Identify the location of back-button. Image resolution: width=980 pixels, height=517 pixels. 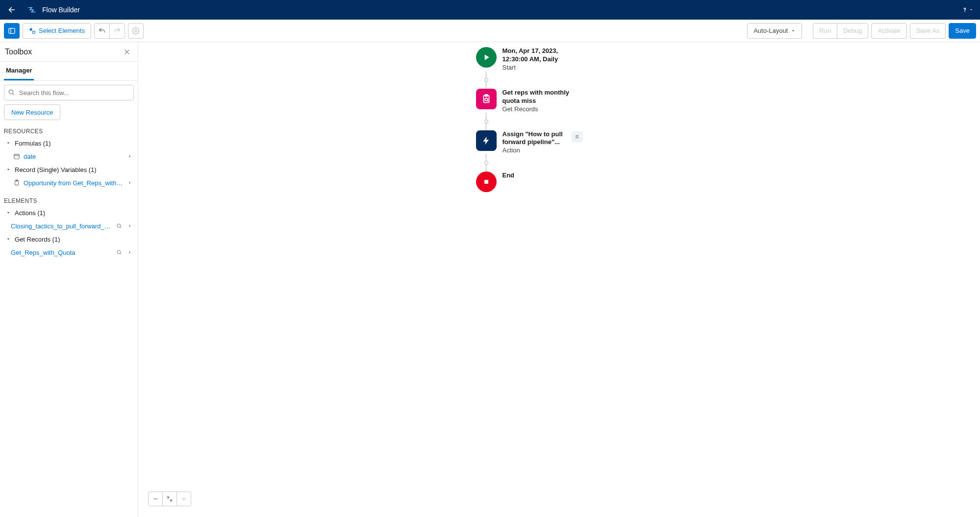
(12, 10).